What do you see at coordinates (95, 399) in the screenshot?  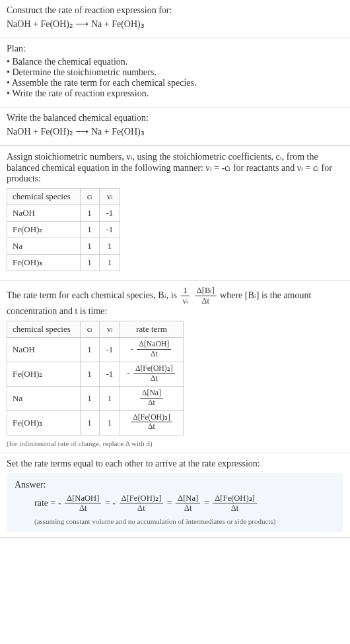 I see `table-row: Na 1 1 Δ[Na] Δt` at bounding box center [95, 399].